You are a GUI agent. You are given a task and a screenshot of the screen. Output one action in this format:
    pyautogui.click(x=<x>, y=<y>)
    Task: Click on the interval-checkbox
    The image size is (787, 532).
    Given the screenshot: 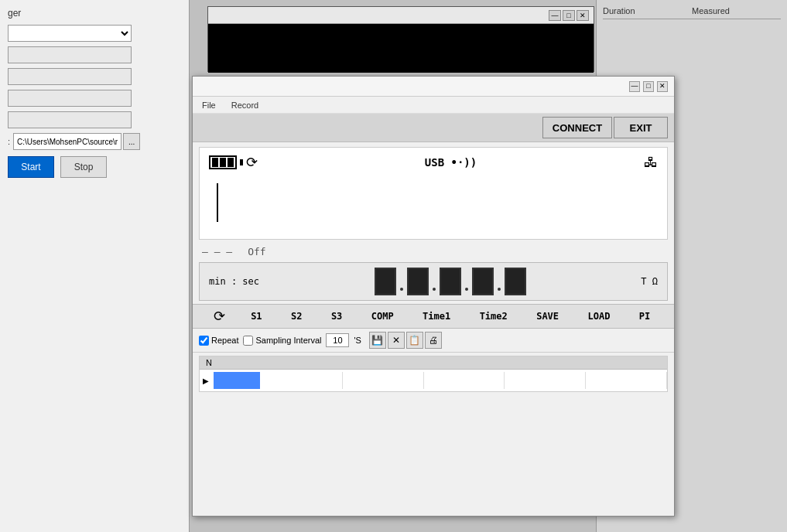 What is the action you would take?
    pyautogui.click(x=248, y=340)
    